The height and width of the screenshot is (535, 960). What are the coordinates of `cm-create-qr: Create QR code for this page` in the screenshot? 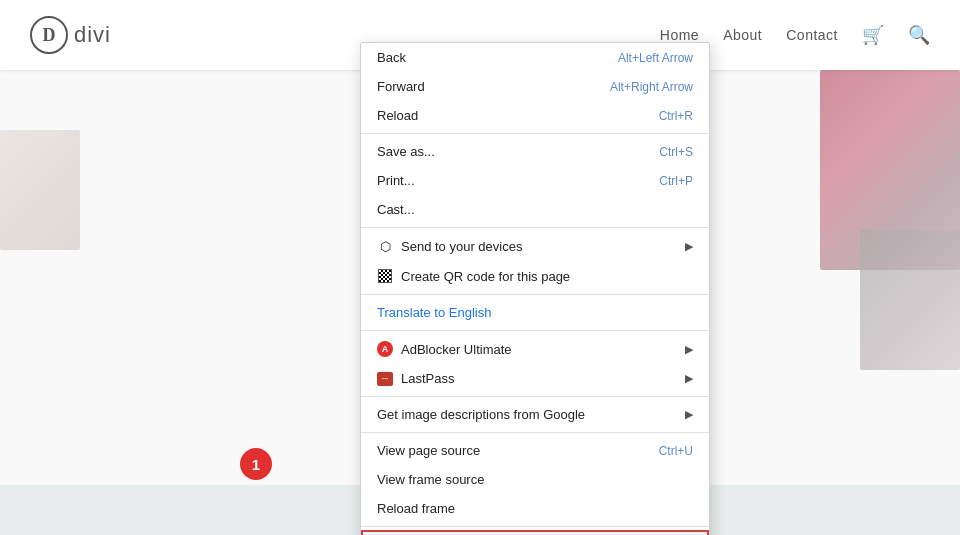 It's located at (535, 276).